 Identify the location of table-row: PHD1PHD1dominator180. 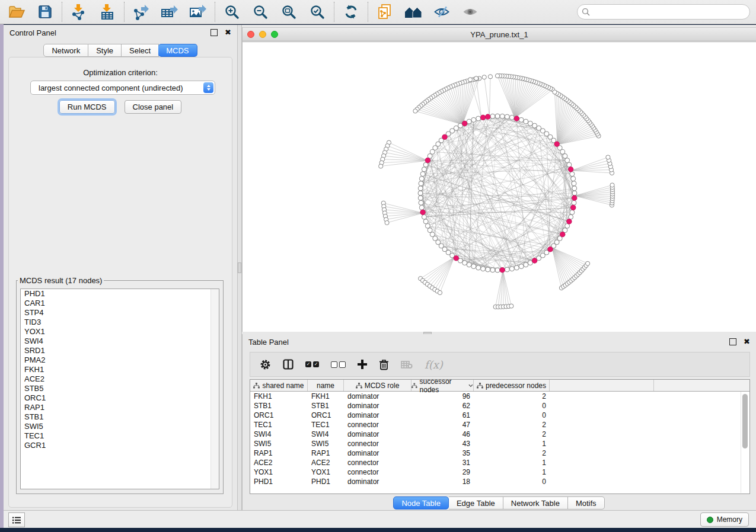
(500, 482).